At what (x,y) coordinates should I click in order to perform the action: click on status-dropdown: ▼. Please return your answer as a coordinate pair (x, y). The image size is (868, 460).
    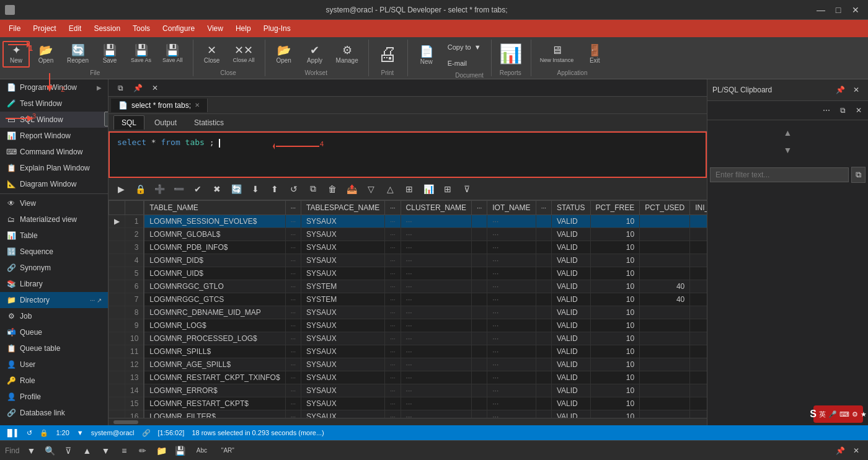
    Looking at the image, I should click on (81, 433).